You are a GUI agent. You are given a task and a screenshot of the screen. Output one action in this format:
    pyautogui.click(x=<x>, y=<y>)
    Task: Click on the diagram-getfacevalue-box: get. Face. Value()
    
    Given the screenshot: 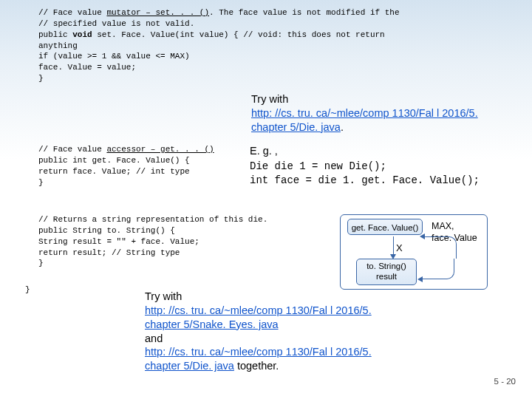 What is the action you would take?
    pyautogui.click(x=385, y=227)
    